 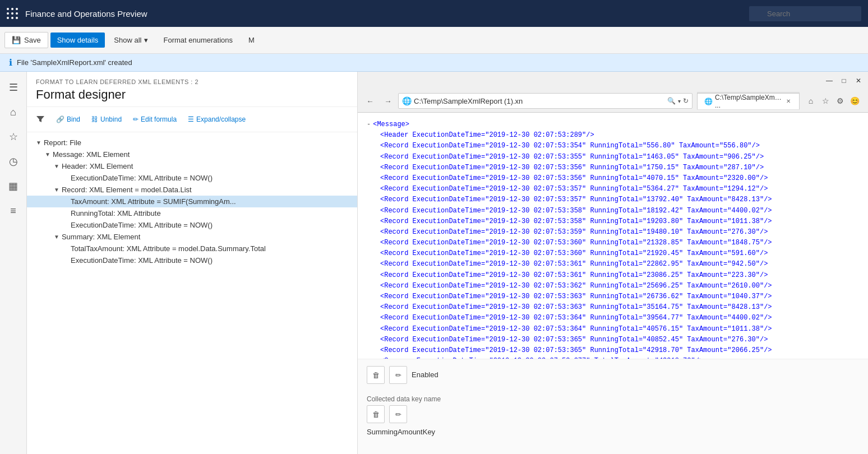 What do you see at coordinates (613, 414) in the screenshot?
I see `collected-data-key-actions: 🗑 ✏` at bounding box center [613, 414].